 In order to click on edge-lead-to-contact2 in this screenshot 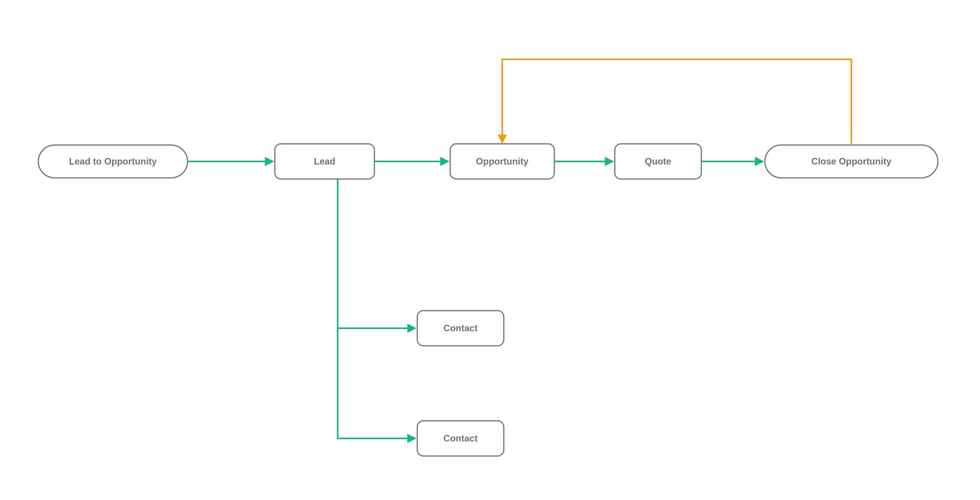, I will do `click(377, 311)`.